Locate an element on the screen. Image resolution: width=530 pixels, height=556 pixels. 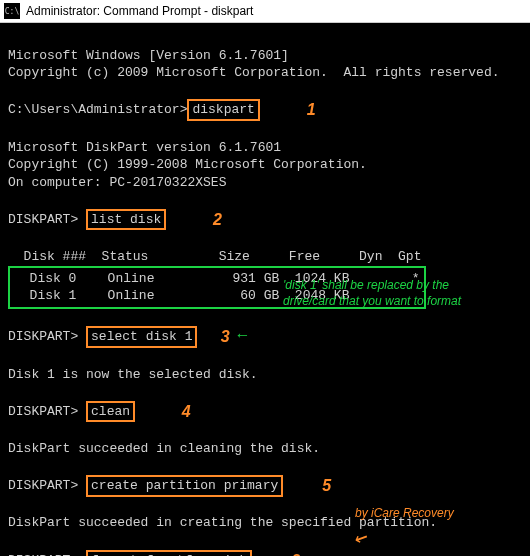
diskpart-version-line: Microsoft DiskPart version 6.1.7601 is located at coordinates (144, 148).